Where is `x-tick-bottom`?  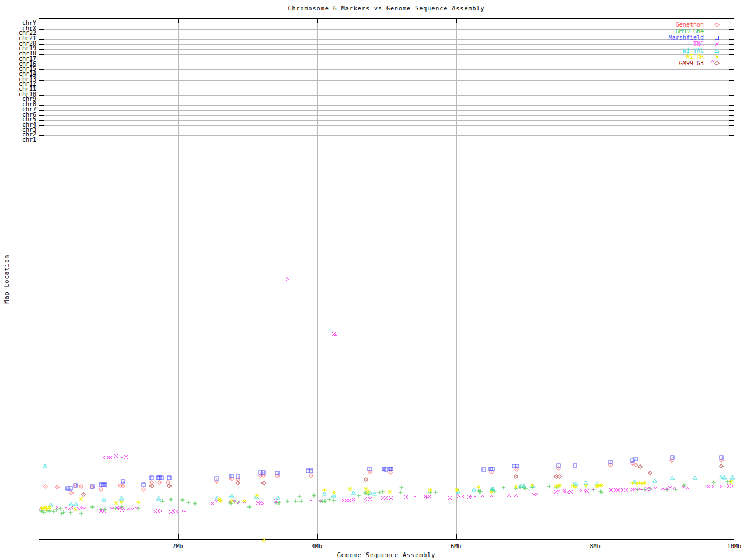
x-tick-bottom is located at coordinates (179, 537).